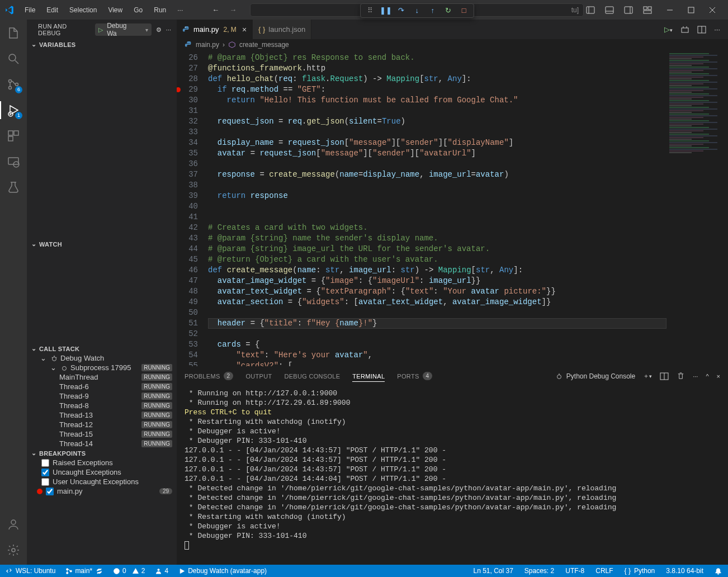 The height and width of the screenshot is (577, 728). Describe the element at coordinates (102, 349) in the screenshot. I see `callstack-header: ⌄CALL STACK` at that location.